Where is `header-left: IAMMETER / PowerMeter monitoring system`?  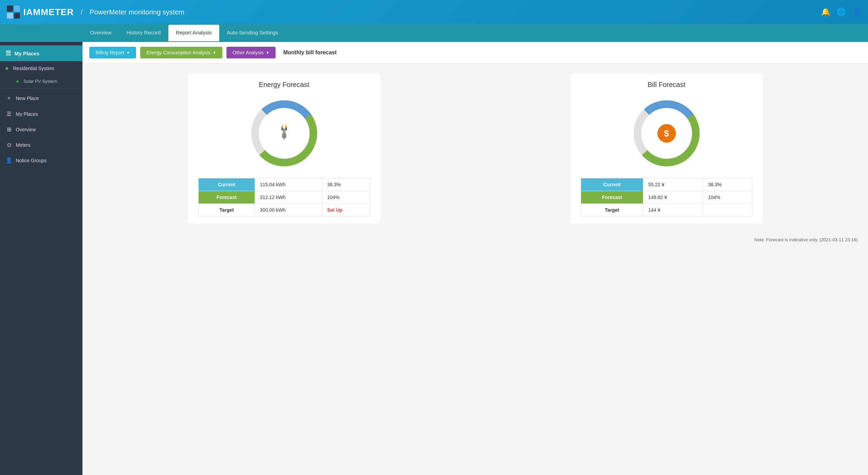 header-left: IAMMETER / PowerMeter monitoring system is located at coordinates (96, 12).